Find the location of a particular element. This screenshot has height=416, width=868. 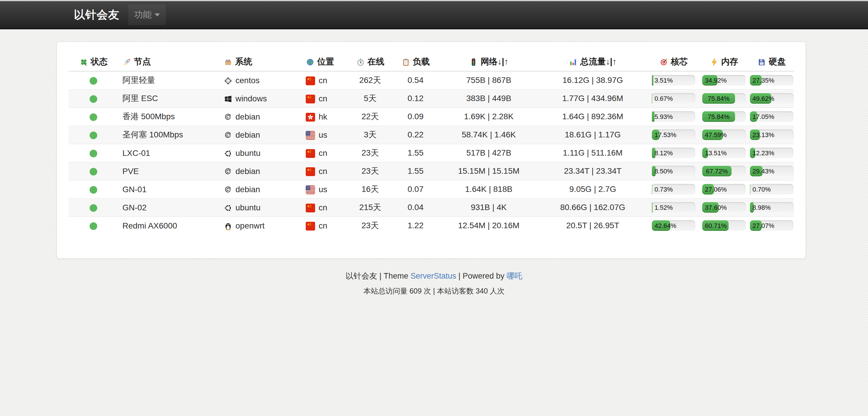

ram-progressbar: 13.51% is located at coordinates (724, 153).